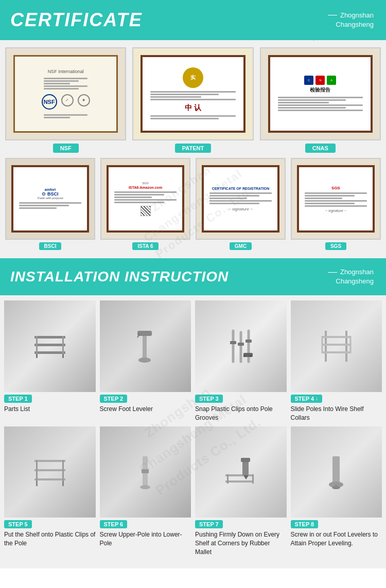  What do you see at coordinates (145, 204) in the screenshot?
I see `cert-ista6: SGS ISTA6-Amazon.com ISTA 6` at bounding box center [145, 204].